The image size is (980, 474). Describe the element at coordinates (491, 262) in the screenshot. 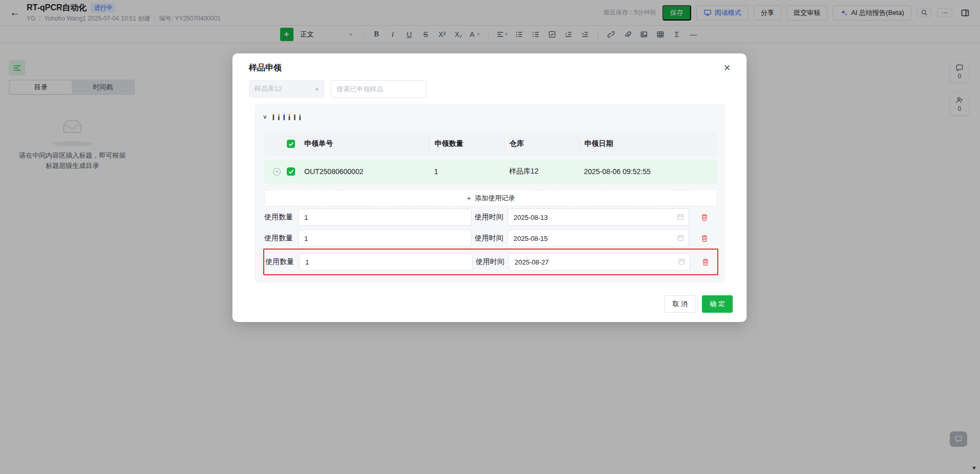

I see `usage-record-row-highlighted: 使用数量 使用时间` at that location.